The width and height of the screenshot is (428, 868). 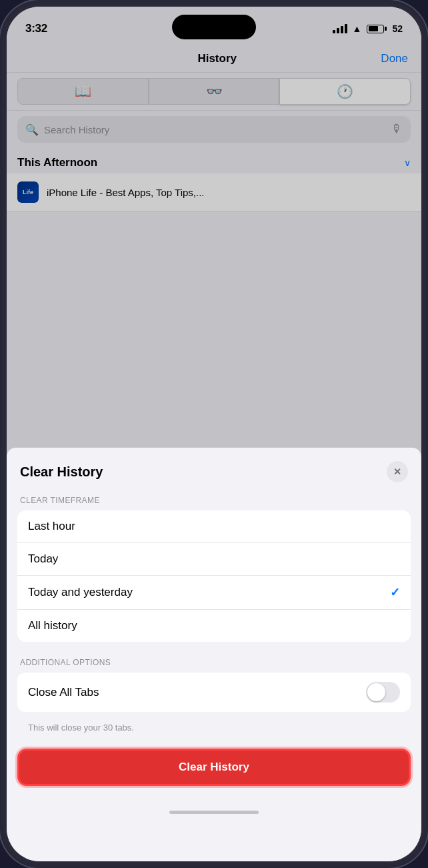 What do you see at coordinates (214, 767) in the screenshot?
I see `clear-history-label: Clear History` at bounding box center [214, 767].